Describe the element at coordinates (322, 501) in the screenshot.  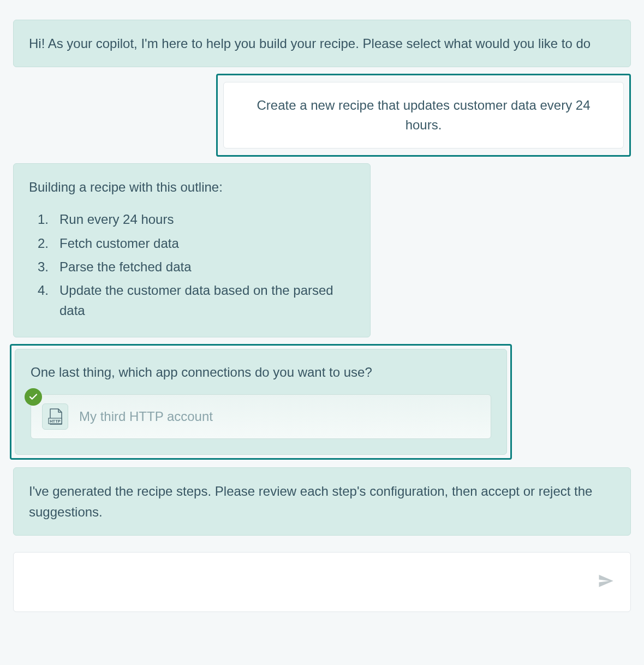
I see `assistant-final-message: I've generated the recipe steps. Please …` at that location.